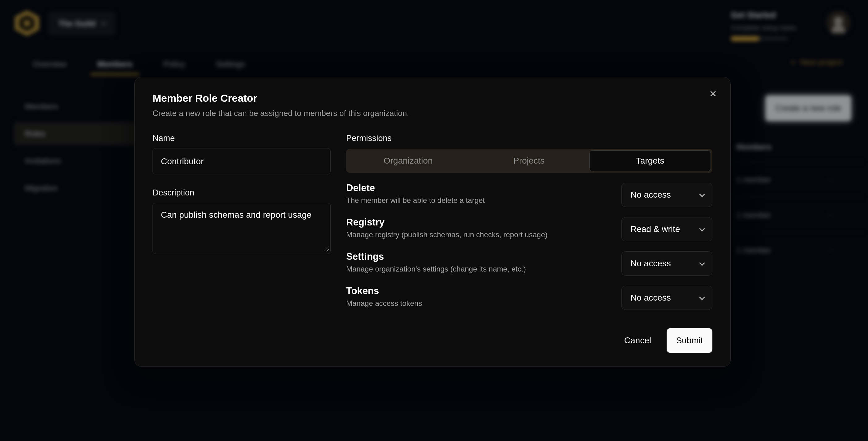 This screenshot has height=441, width=868. I want to click on permission-description: Manage access tokens, so click(384, 303).